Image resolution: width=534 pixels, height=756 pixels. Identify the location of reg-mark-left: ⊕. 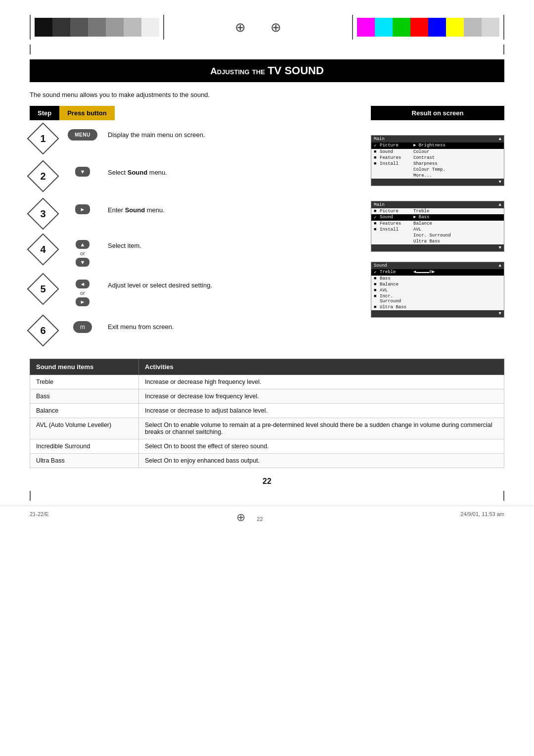
(240, 28).